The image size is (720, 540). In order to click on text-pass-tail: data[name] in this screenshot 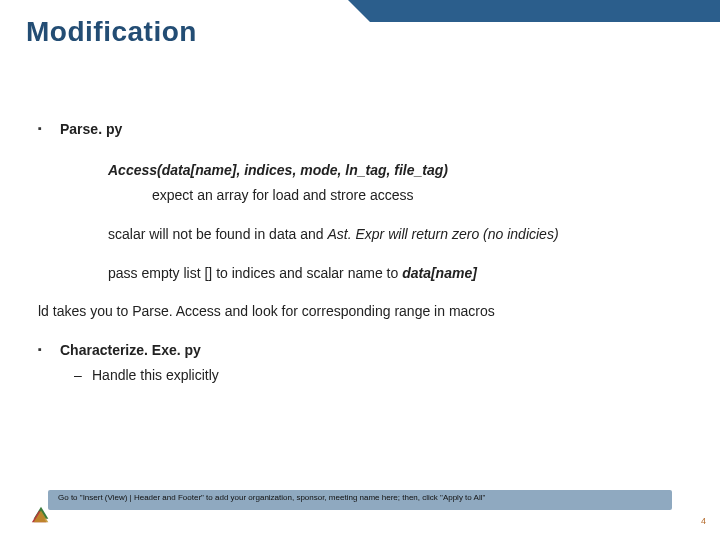, I will do `click(440, 273)`.